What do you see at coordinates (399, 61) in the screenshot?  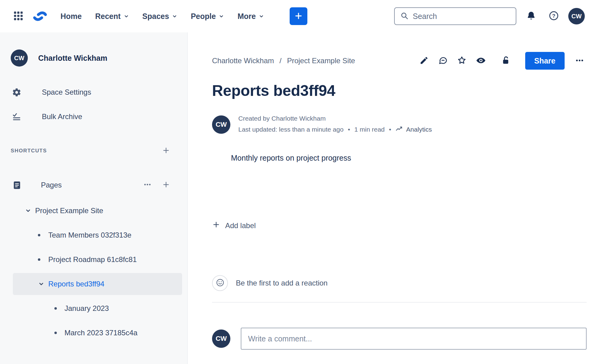 I see `page-header: Charlotte Wickham / Project Example Site` at bounding box center [399, 61].